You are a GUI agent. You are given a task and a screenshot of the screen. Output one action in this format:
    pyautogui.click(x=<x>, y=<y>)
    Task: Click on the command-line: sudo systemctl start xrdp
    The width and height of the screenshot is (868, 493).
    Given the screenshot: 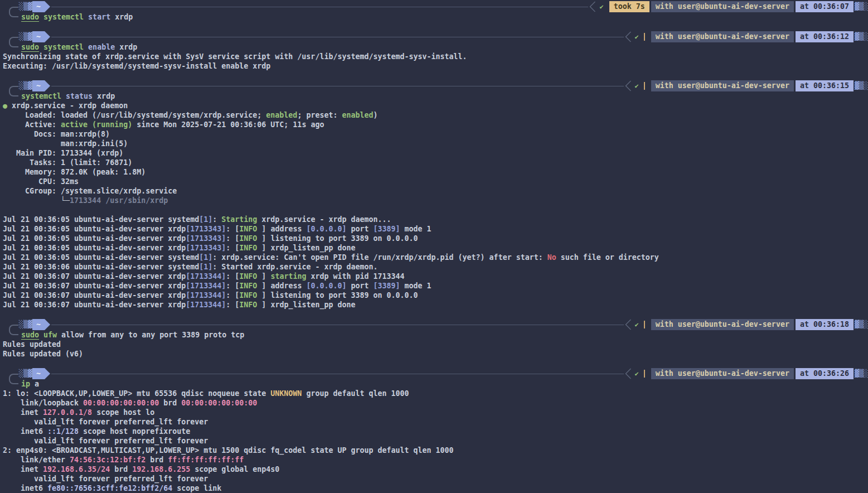 What is the action you would take?
    pyautogui.click(x=434, y=17)
    